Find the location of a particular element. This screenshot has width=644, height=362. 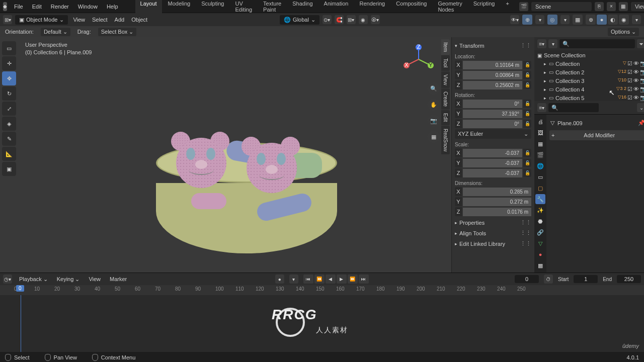

orientation-dropdown: Default ⌄ is located at coordinates (55, 32).